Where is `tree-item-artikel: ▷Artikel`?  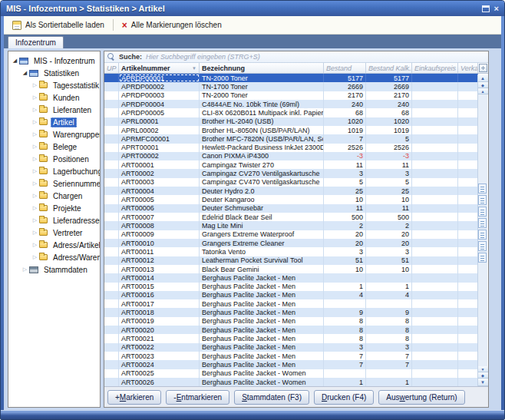
tree-item-artikel: ▷Artikel is located at coordinates (54, 122).